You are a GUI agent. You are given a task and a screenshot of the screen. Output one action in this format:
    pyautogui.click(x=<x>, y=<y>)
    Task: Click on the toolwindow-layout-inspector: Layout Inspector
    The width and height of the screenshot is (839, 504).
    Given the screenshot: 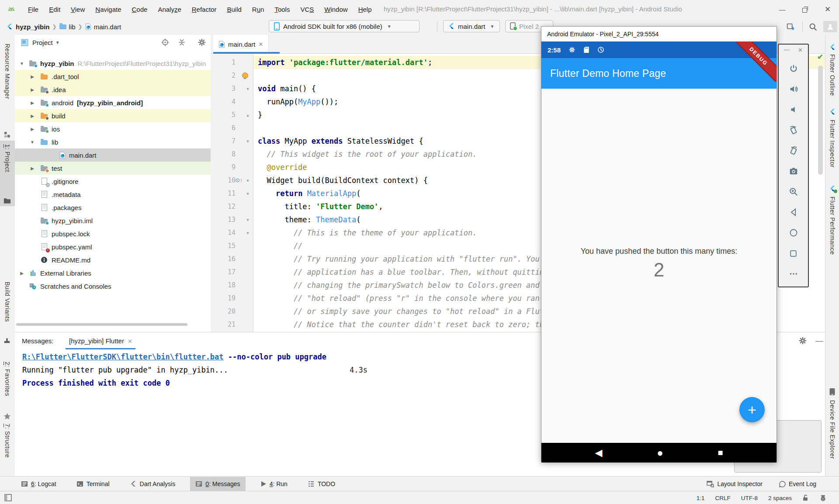 What is the action you would take?
    pyautogui.click(x=735, y=484)
    